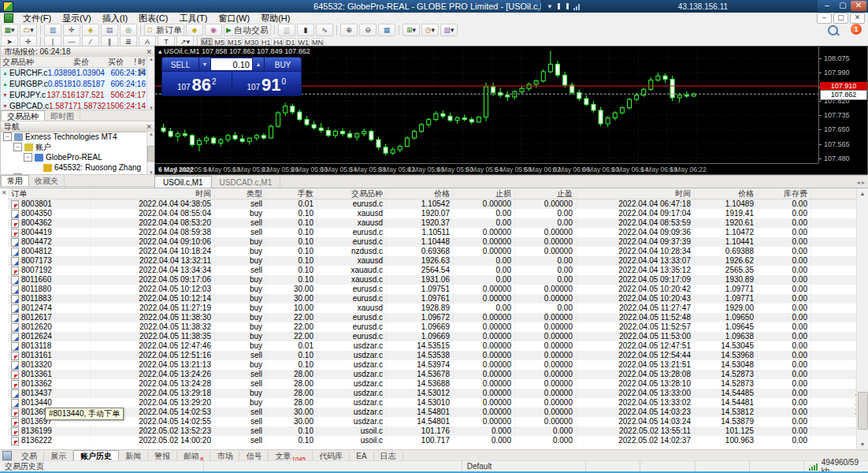 The image size is (868, 473). Describe the element at coordinates (857, 18) in the screenshot. I see `child-close-button: ✕` at that location.